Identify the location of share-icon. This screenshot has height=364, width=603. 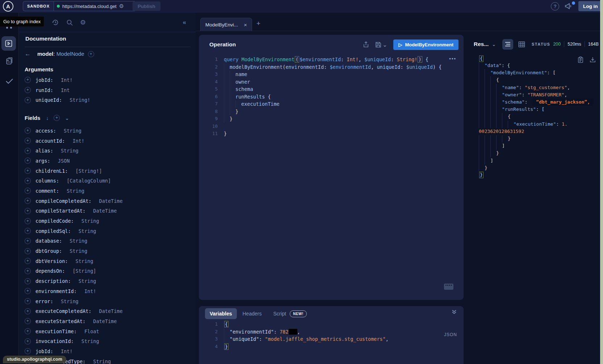
(366, 45).